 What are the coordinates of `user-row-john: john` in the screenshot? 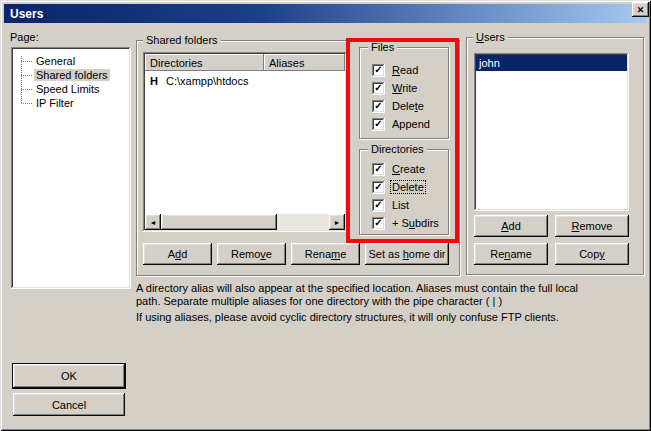 It's located at (552, 63).